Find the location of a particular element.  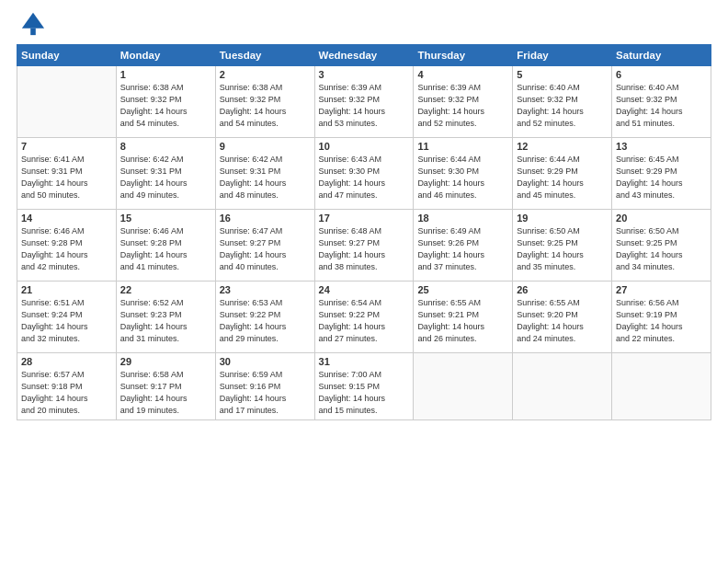

calendar-cell: 15Sunrise: 6:46 AMSunset: 9:28 PMDayligh… is located at coordinates (165, 246).